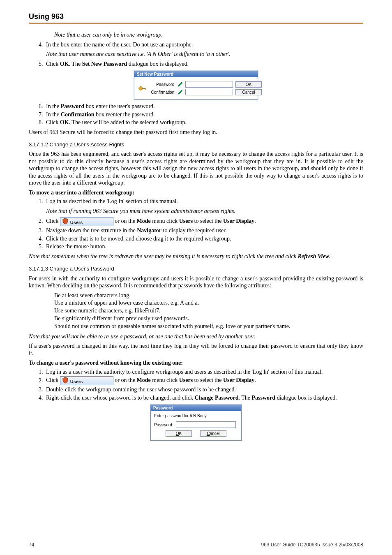 The width and height of the screenshot is (392, 555). I want to click on password-input, so click(209, 84).